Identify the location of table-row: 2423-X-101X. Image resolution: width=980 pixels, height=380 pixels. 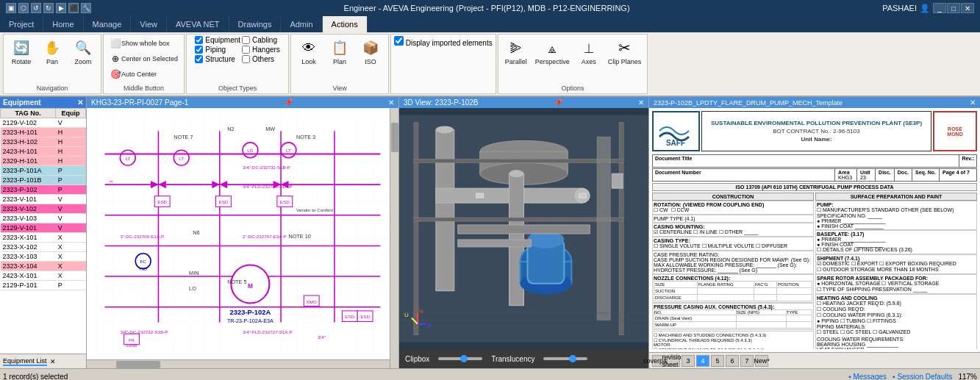
(43, 276).